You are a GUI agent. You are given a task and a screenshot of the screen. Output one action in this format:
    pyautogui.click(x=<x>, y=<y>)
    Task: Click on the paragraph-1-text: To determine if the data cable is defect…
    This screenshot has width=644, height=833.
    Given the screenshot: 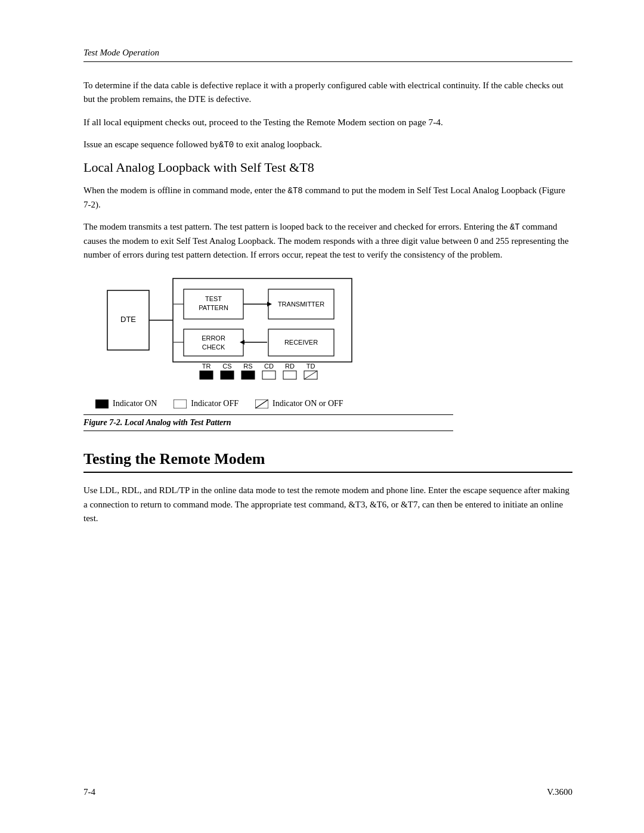 What is the action you would take?
    pyautogui.click(x=323, y=92)
    